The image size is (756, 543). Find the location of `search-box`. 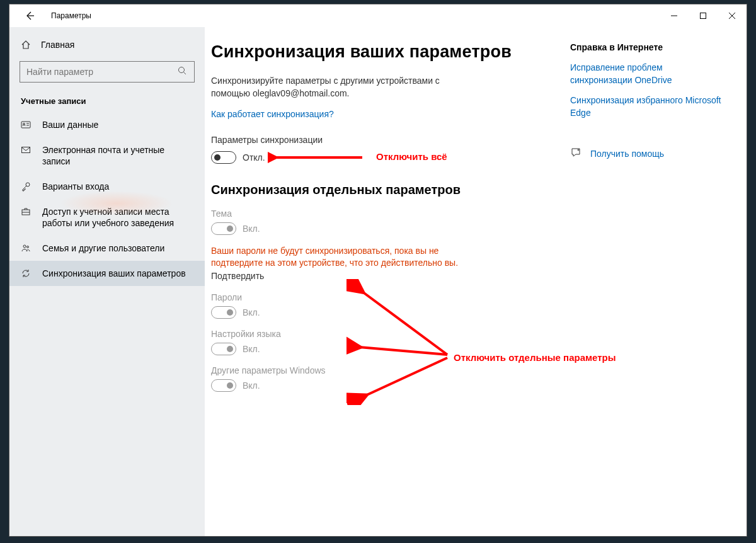

search-box is located at coordinates (107, 72).